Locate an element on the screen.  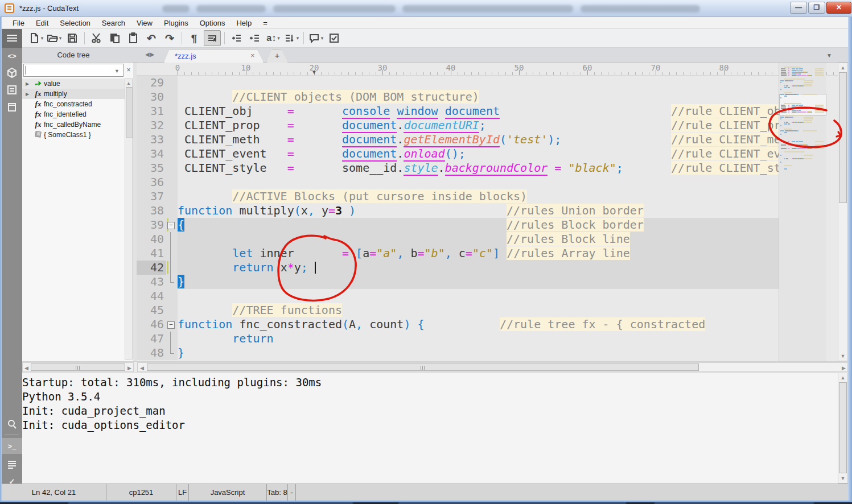
editor-vertical-scrollbar: ▲ ▼ is located at coordinates (843, 212).